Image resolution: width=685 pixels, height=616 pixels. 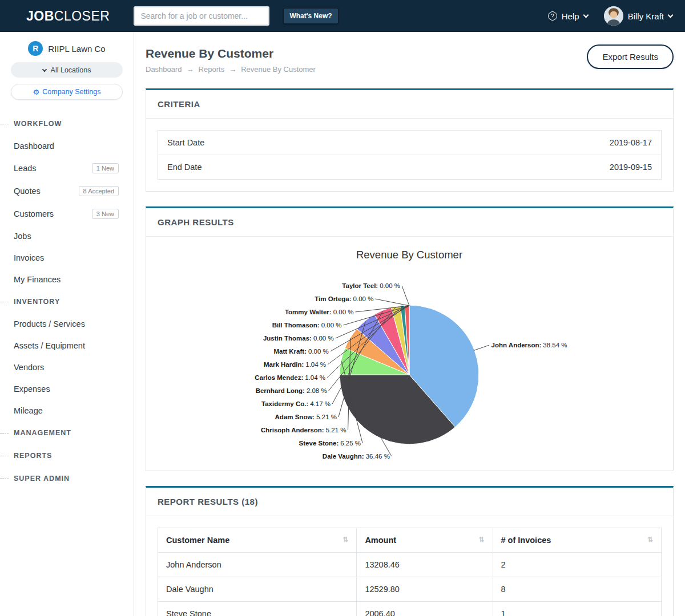 What do you see at coordinates (630, 57) in the screenshot?
I see `export-results-button: Export Results` at bounding box center [630, 57].